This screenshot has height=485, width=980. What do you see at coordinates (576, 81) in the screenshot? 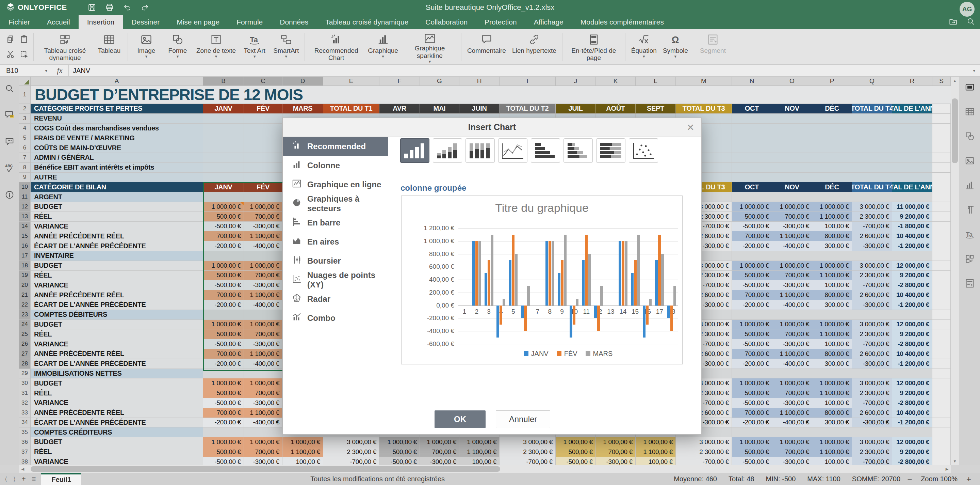
I see `column-header-J: J` at bounding box center [576, 81].